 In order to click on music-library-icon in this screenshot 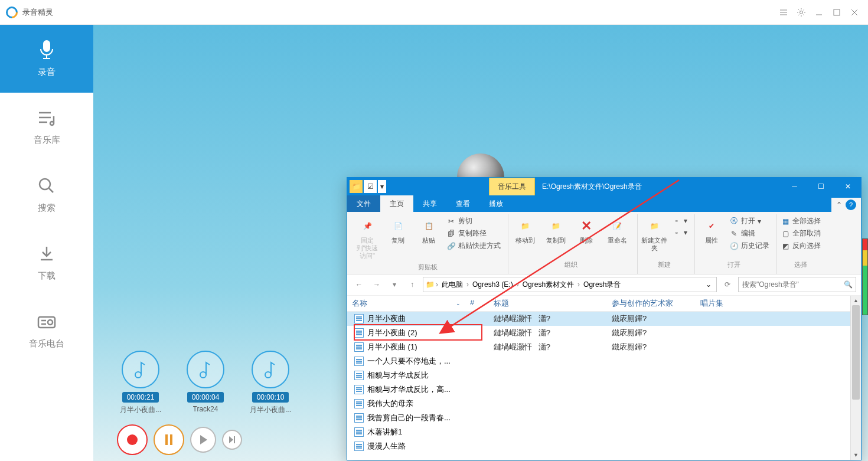, I will do `click(47, 118)`.